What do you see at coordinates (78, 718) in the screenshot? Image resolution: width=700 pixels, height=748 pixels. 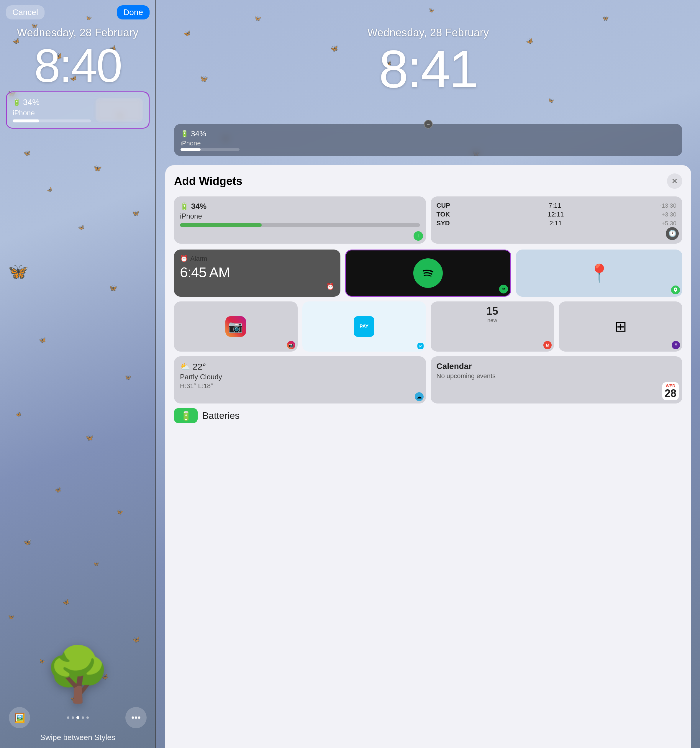 I see `bottom-icons-row: 🖼️ •••` at bounding box center [78, 718].